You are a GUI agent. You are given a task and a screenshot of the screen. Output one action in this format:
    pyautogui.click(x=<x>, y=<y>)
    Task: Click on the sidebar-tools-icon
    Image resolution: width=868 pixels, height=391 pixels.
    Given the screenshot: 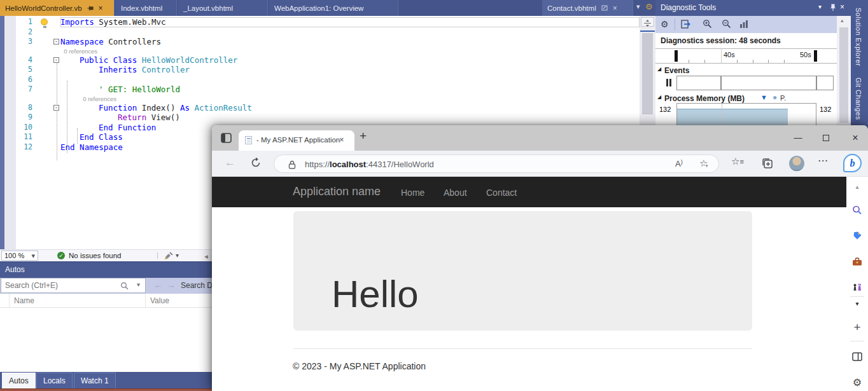 What is the action you would take?
    pyautogui.click(x=857, y=262)
    